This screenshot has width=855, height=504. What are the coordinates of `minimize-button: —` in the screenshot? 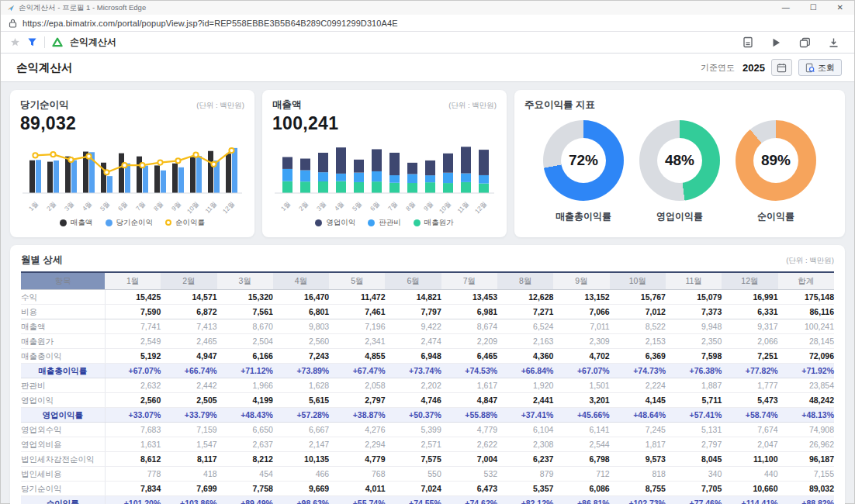 It's located at (786, 8).